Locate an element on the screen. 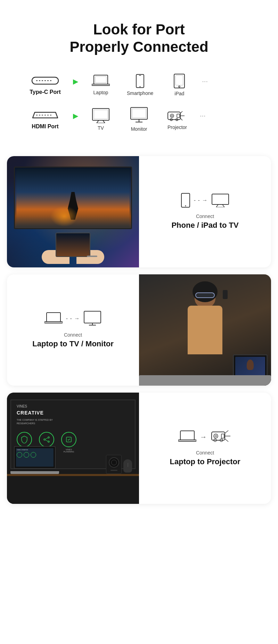  phone-tv-desc: Phone / iPad to TV is located at coordinates (205, 225).